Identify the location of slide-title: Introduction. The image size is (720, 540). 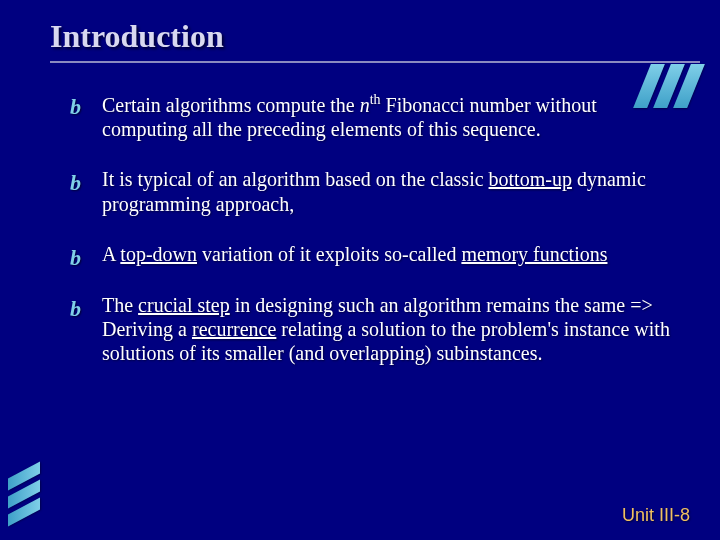
(365, 36).